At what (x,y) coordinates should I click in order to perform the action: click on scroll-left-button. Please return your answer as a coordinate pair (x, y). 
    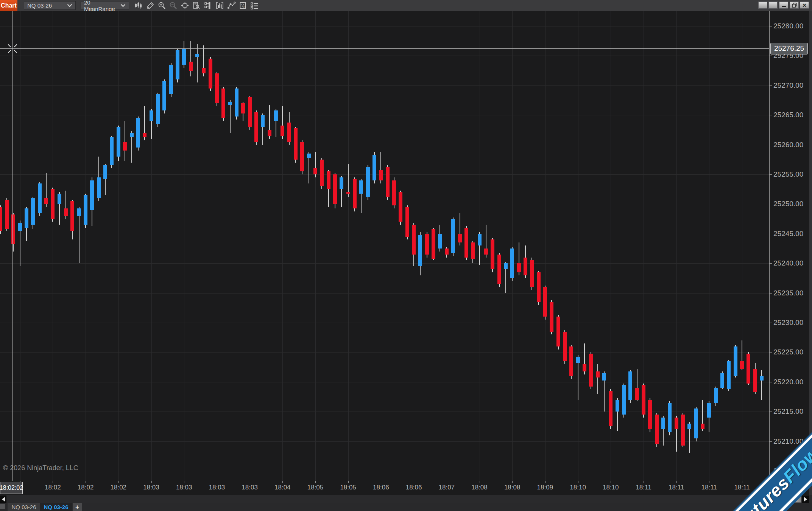
    Looking at the image, I should click on (3, 499).